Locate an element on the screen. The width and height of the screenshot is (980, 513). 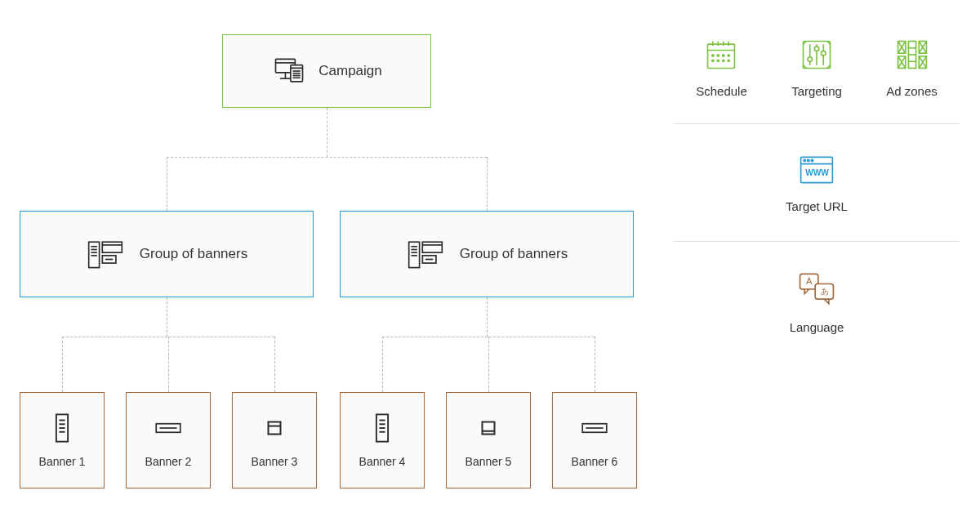
campaign-attributes-row: Schedule Targeting is located at coordinates (817, 74).